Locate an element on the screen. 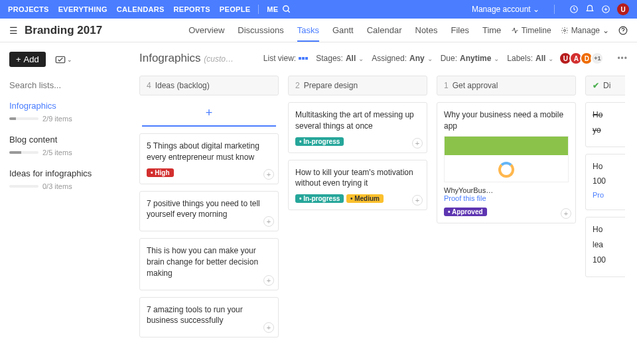 This screenshot has width=637, height=364. tab-files: Files is located at coordinates (459, 30).